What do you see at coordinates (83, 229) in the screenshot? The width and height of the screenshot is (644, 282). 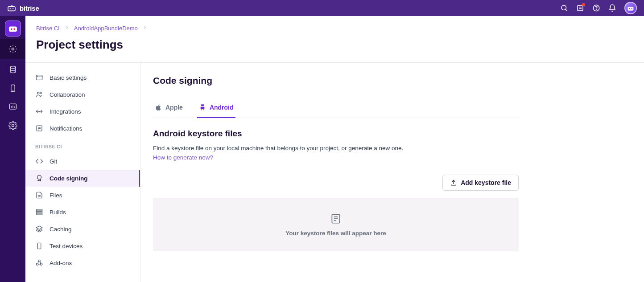 I see `sidebar-item-caching: Caching` at bounding box center [83, 229].